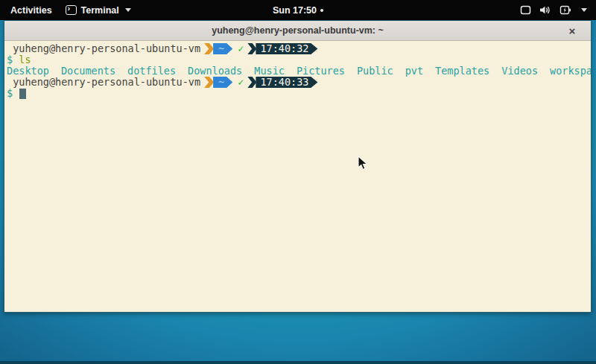 This screenshot has width=596, height=364. I want to click on app-menu-button: Terminal, so click(98, 10).